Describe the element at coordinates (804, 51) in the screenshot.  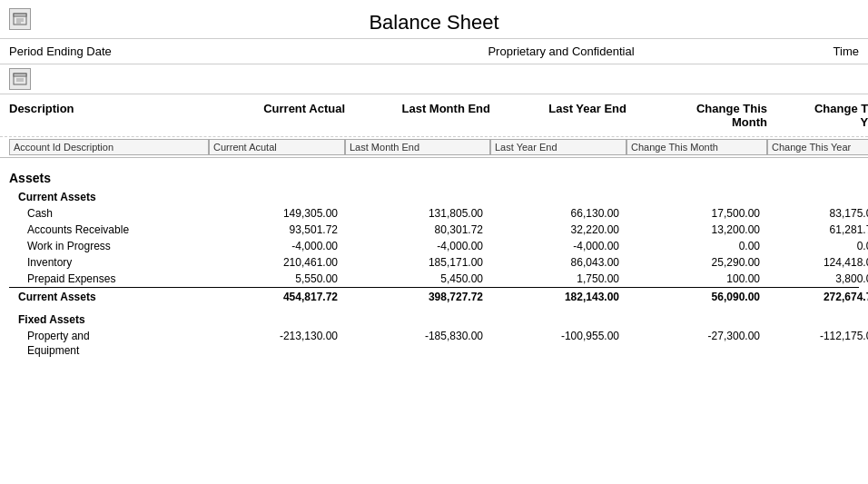
I see `time-label: Time` at that location.